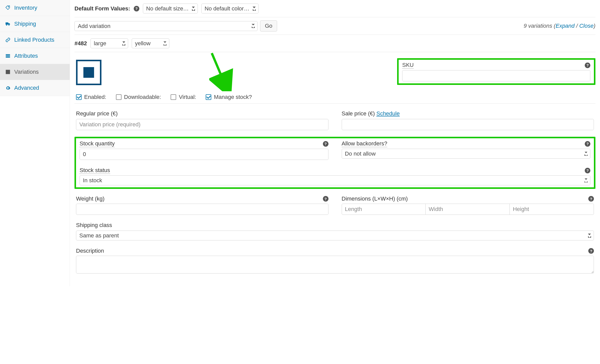  What do you see at coordinates (8, 56) in the screenshot?
I see `list-icon` at bounding box center [8, 56].